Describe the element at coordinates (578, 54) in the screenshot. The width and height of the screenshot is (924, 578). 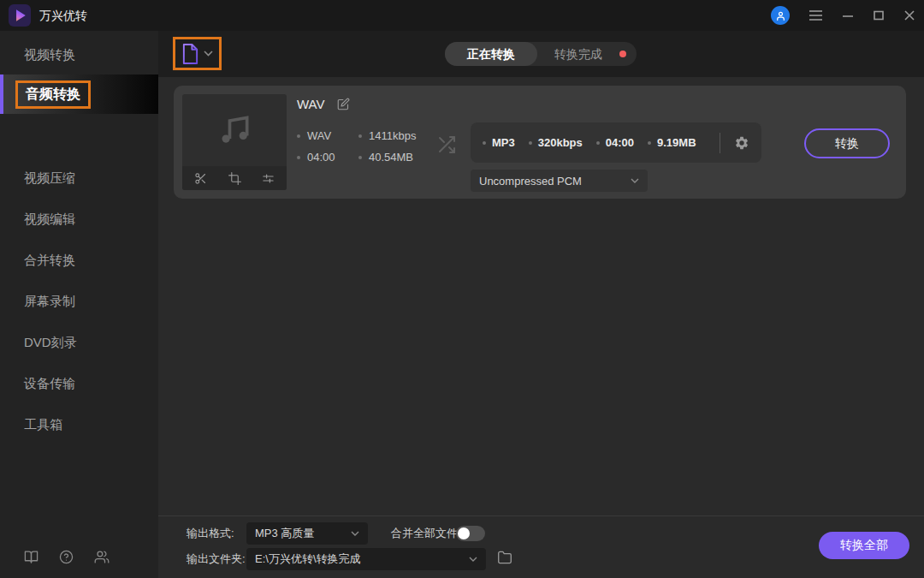
I see `tab-finished: 转换完成` at that location.